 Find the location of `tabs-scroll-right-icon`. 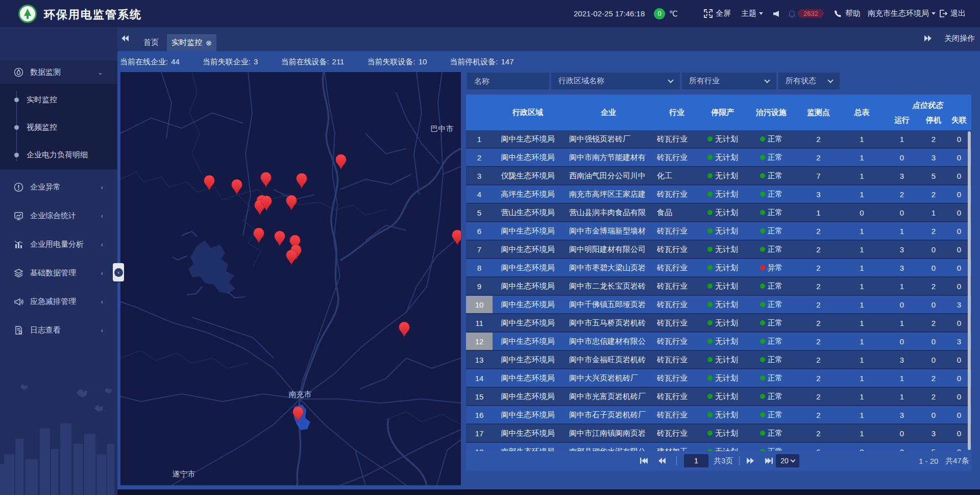

tabs-scroll-right-icon is located at coordinates (928, 39).